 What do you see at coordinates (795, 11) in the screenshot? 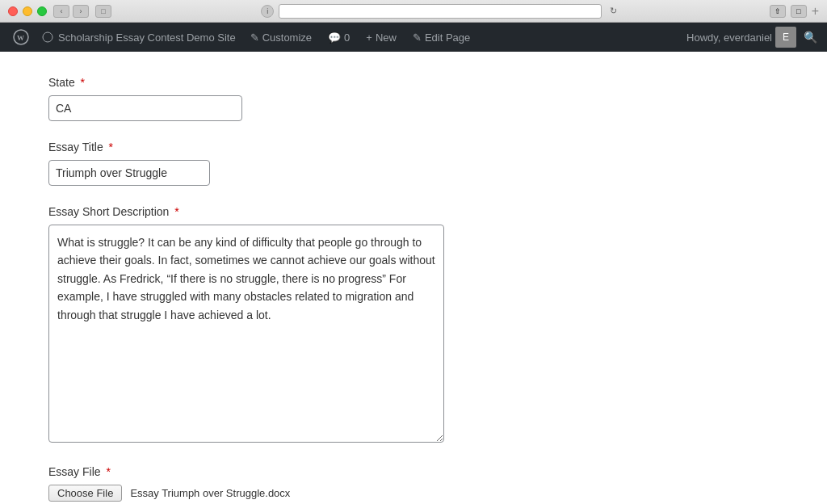
I see `toolbar-right: ⇧ □ +` at bounding box center [795, 11].